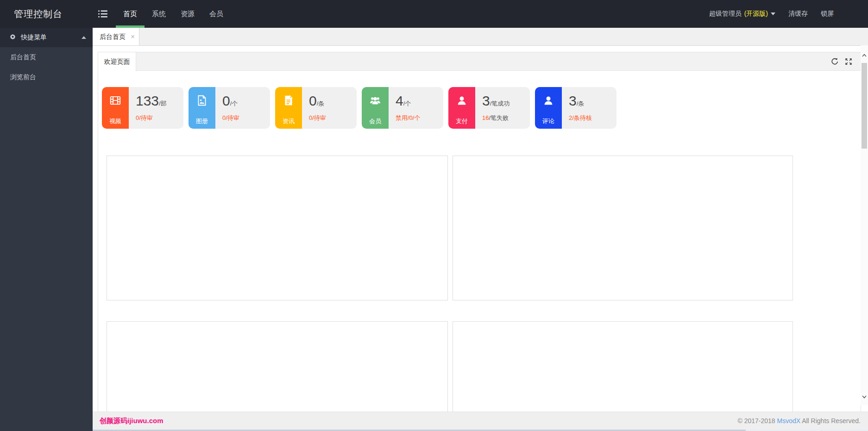  I want to click on sidebar-item-browse-frontend: 浏览前台, so click(46, 77).